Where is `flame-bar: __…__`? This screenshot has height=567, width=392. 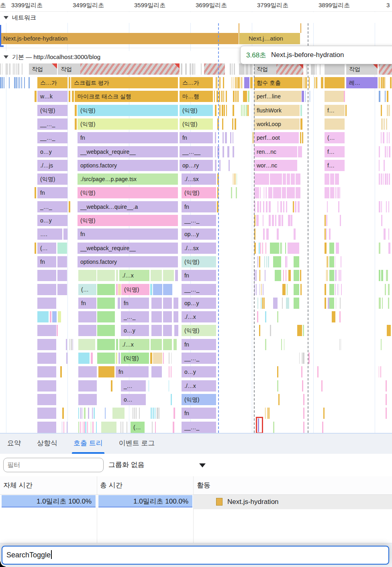
flame-bar: __…__ is located at coordinates (196, 152).